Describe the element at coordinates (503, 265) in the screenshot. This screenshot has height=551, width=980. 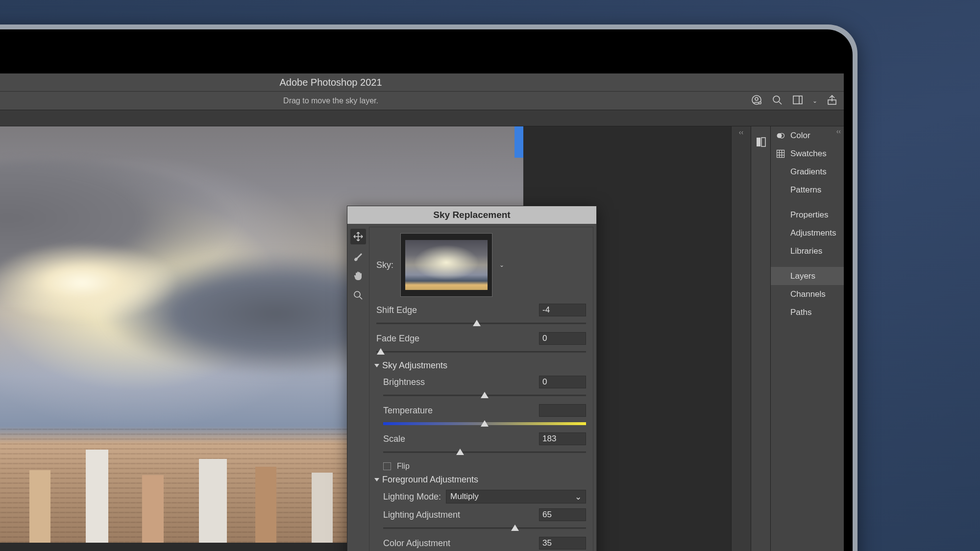
I see `sky-dropdown-chevron-icon: ⌄` at that location.